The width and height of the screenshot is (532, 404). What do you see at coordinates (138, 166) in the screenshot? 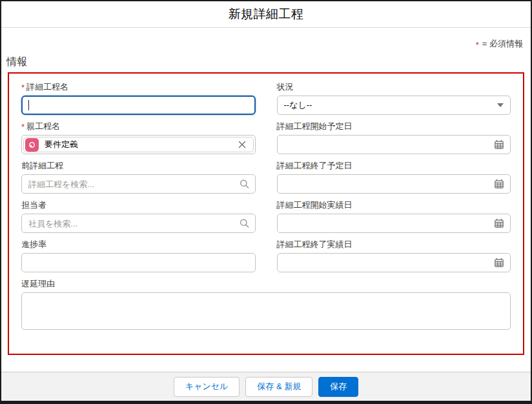
I see `field-label: 前詳細工程` at bounding box center [138, 166].